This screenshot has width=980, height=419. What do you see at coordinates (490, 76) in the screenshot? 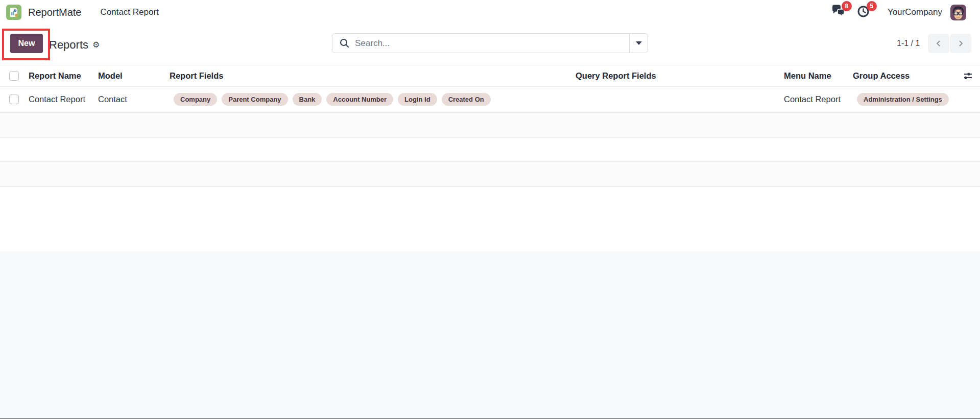
I see `list-header-row: Report Name Model Report Fields Query Re…` at bounding box center [490, 76].